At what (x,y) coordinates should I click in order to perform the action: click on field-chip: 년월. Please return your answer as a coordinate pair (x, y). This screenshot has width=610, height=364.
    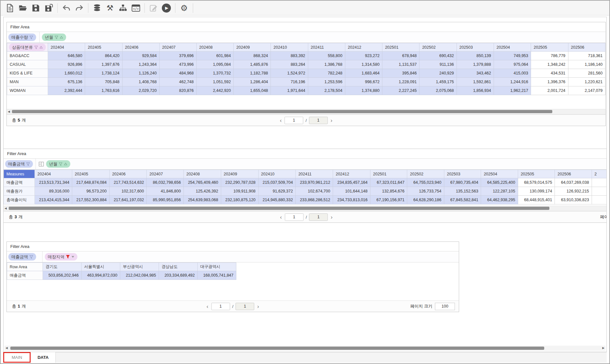
    Looking at the image, I should click on (54, 37).